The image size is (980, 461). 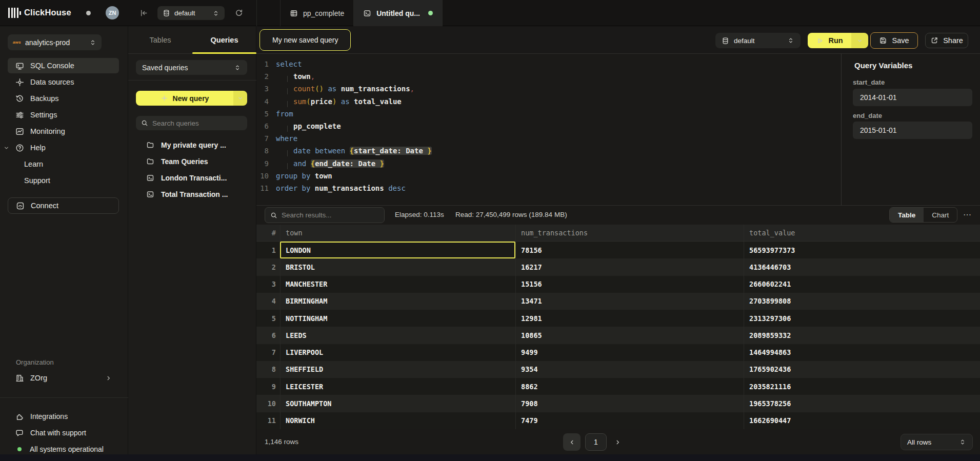 What do you see at coordinates (630, 250) in the screenshot?
I see `table-cell: 78156` at bounding box center [630, 250].